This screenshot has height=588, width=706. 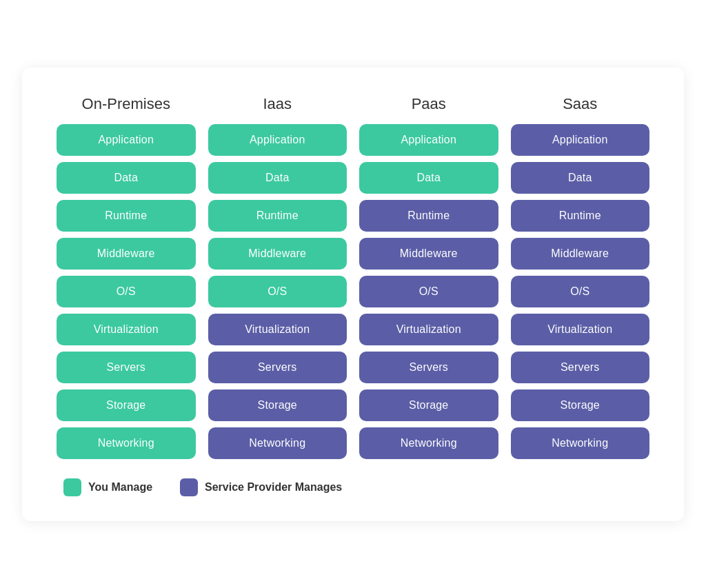 I want to click on cell-on-premises-virtualization: Virtualization, so click(x=126, y=330).